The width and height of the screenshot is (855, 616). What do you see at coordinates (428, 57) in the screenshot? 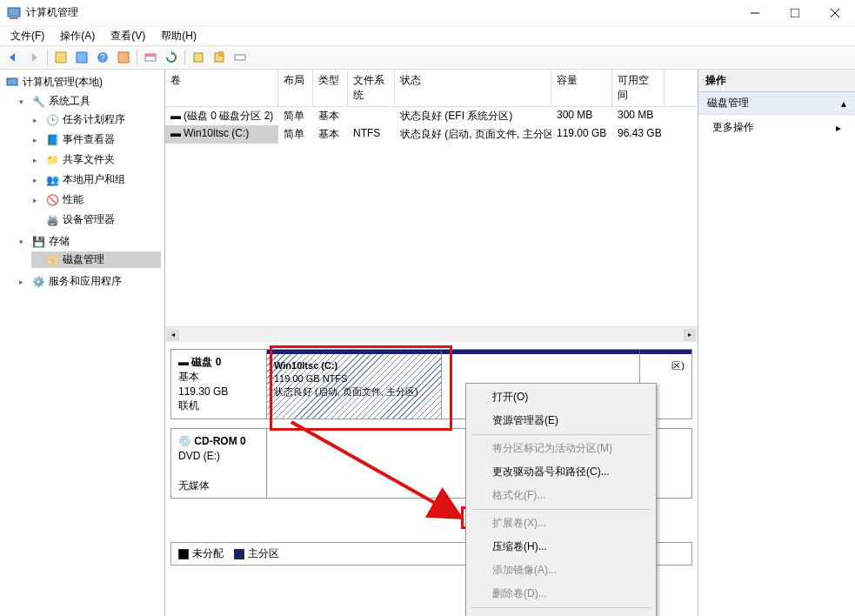
I see `toolbar: ?` at bounding box center [428, 57].